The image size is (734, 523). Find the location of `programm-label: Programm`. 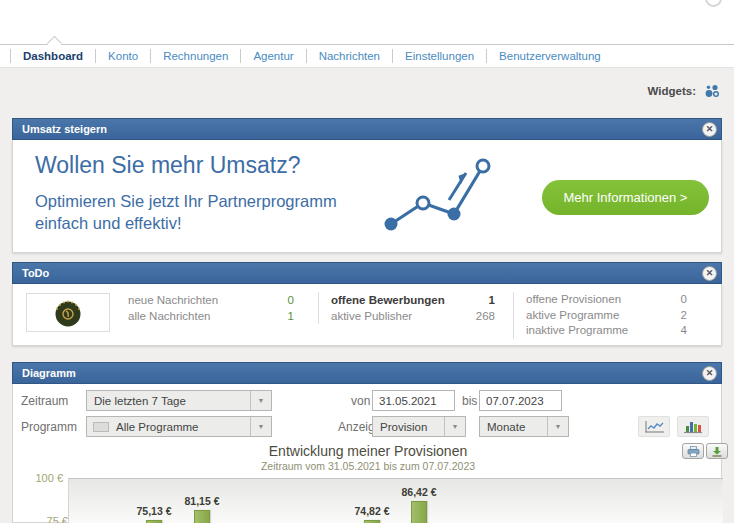

programm-label: Programm is located at coordinates (49, 427).